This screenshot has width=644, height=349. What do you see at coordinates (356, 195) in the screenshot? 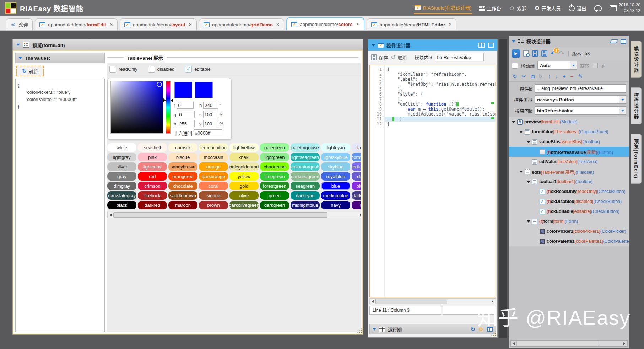
I see `palette-chip-darkslateblue: darkslateblue` at bounding box center [356, 195].